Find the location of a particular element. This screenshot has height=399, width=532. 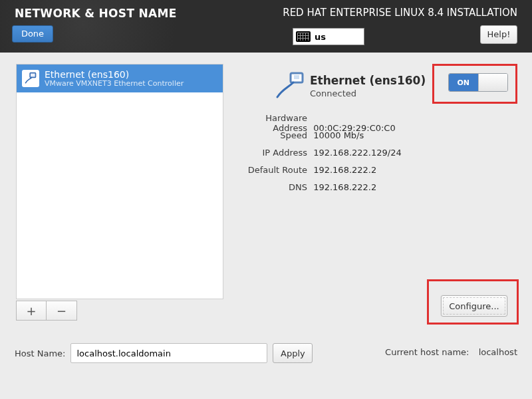

toggle-knob is located at coordinates (493, 82).